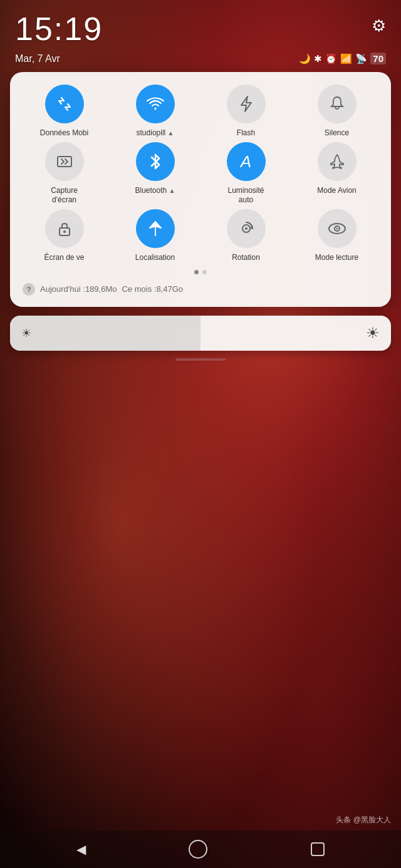 This screenshot has height=868, width=401. Describe the element at coordinates (246, 111) in the screenshot. I see `qs-item-flash: Flash` at that location.